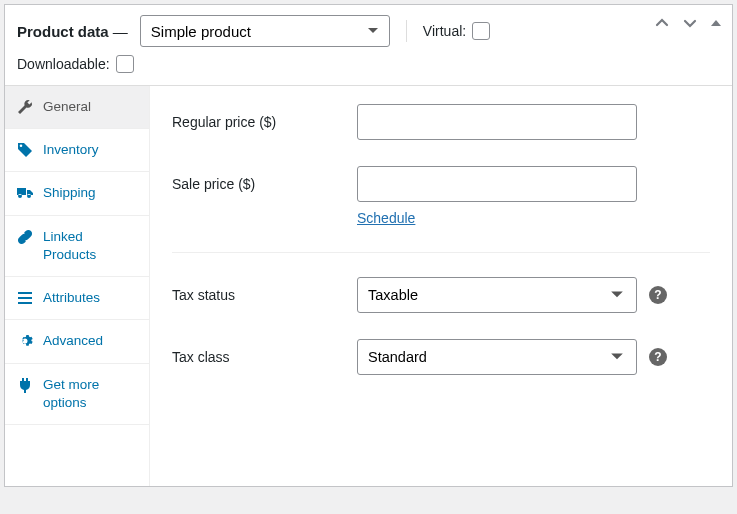 Image resolution: width=737 pixels, height=514 pixels. Describe the element at coordinates (264, 295) in the screenshot. I see `tax-status-label: Tax status` at that location.